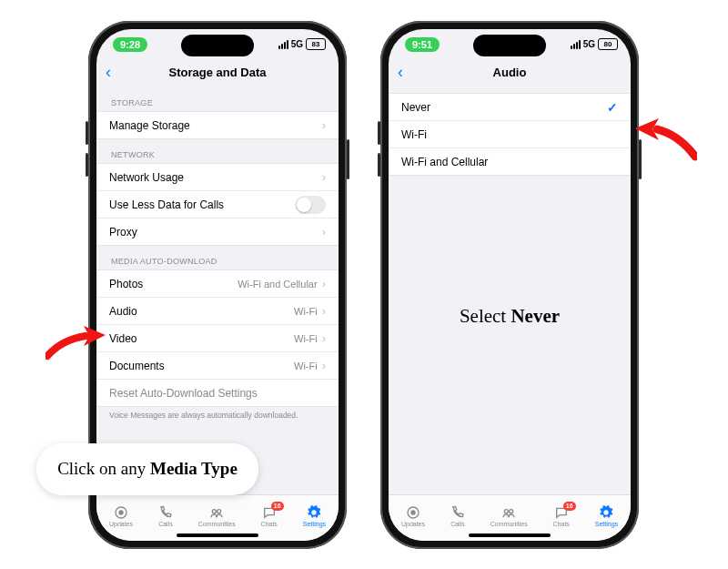 Image resolution: width=728 pixels, height=569 pixels. I want to click on battery-icon: 80, so click(608, 44).